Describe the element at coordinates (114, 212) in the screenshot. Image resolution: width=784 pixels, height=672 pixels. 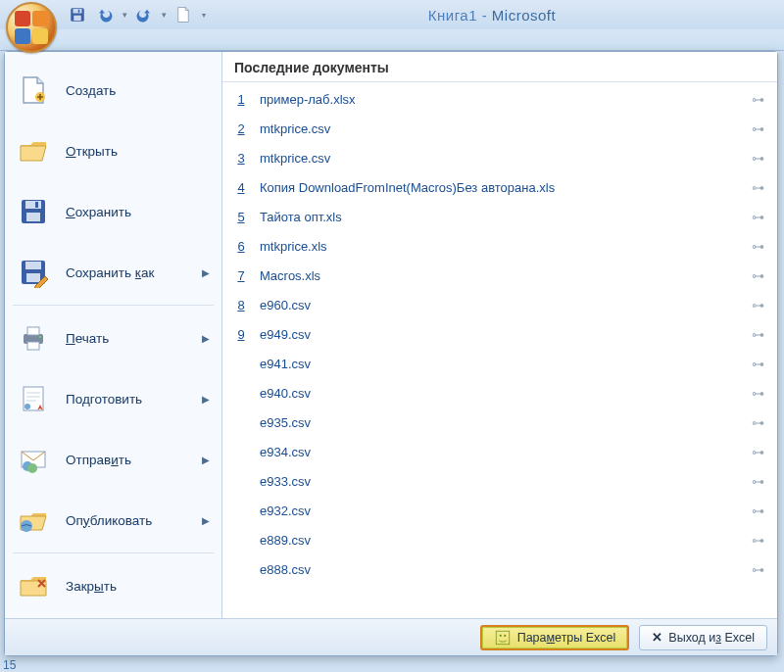
I see `menu-item-save: Сохранить` at that location.